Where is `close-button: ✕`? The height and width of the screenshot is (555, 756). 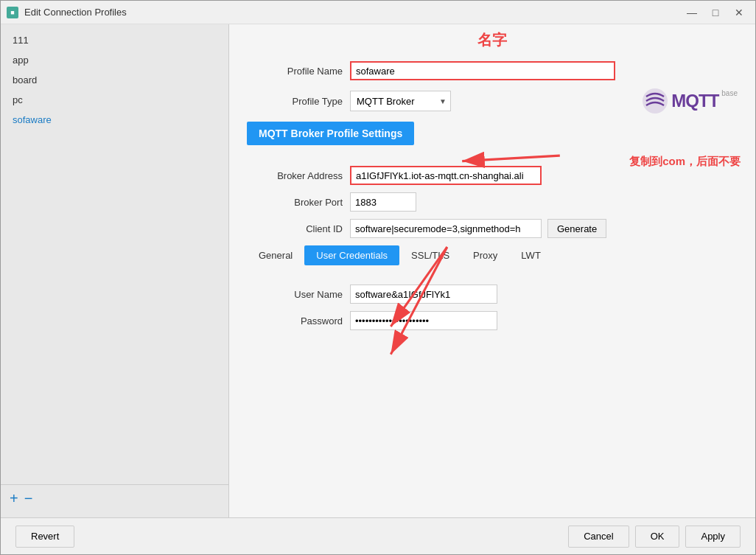 close-button: ✕ is located at coordinates (739, 13).